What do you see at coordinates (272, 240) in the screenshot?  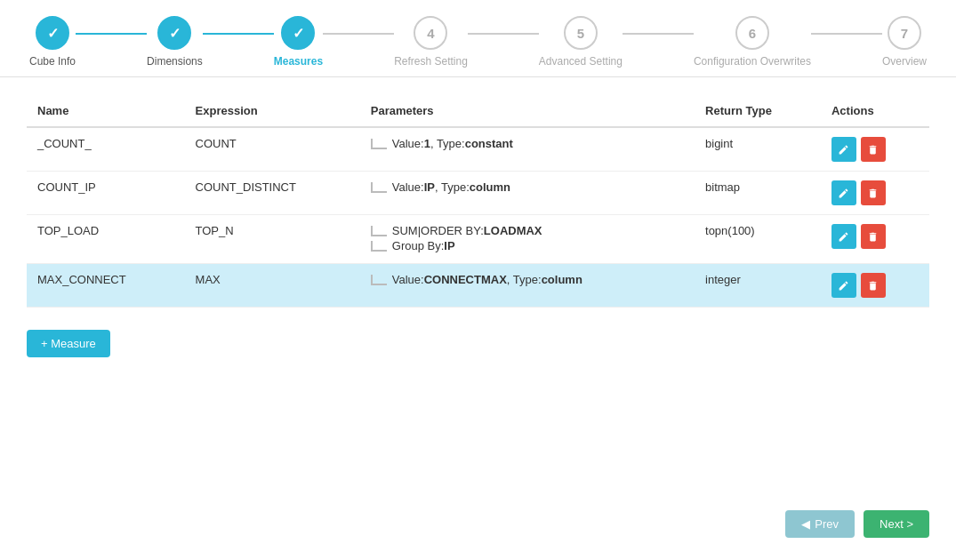 I see `cell-expression: TOP_N` at bounding box center [272, 240].